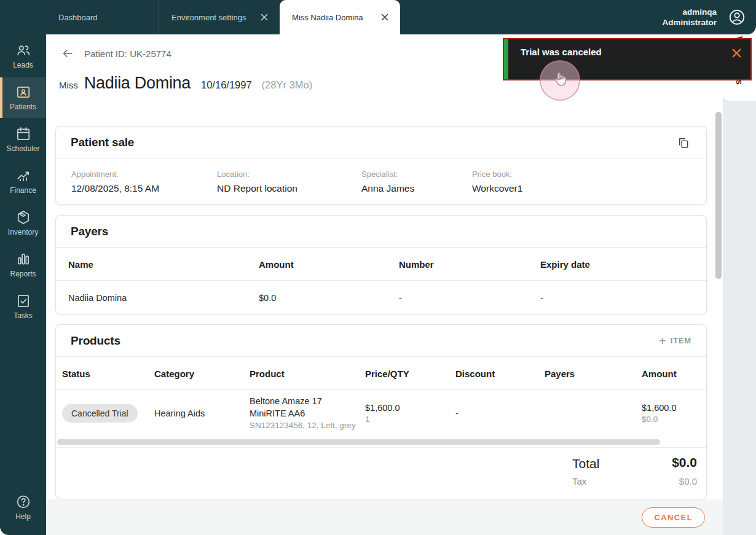 This screenshot has width=756, height=535. Describe the element at coordinates (267, 373) in the screenshot. I see `column-header: Product` at that location.